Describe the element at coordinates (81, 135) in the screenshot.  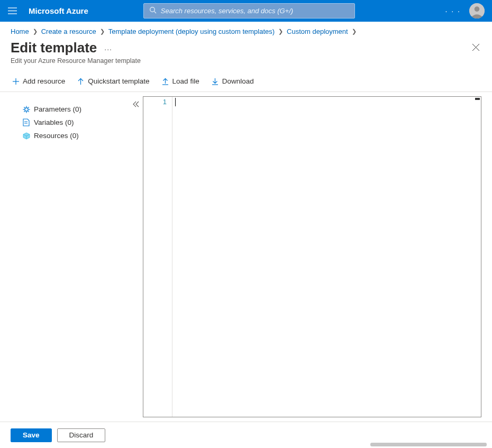
I see `tree-item-resources: Resources (0)` at that location.